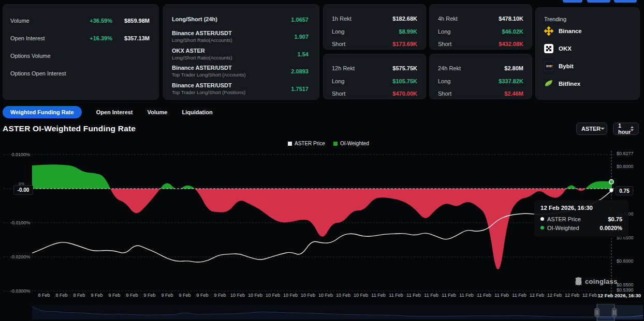 The height and width of the screenshot is (321, 644). I want to click on x-axis-tick: 12 Feb 2026, 16:30, so click(619, 296).